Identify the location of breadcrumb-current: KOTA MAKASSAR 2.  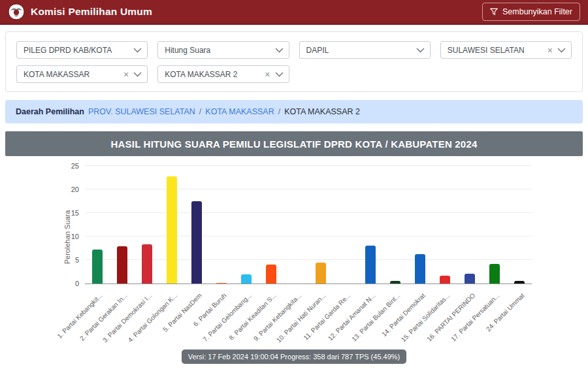
(322, 112).